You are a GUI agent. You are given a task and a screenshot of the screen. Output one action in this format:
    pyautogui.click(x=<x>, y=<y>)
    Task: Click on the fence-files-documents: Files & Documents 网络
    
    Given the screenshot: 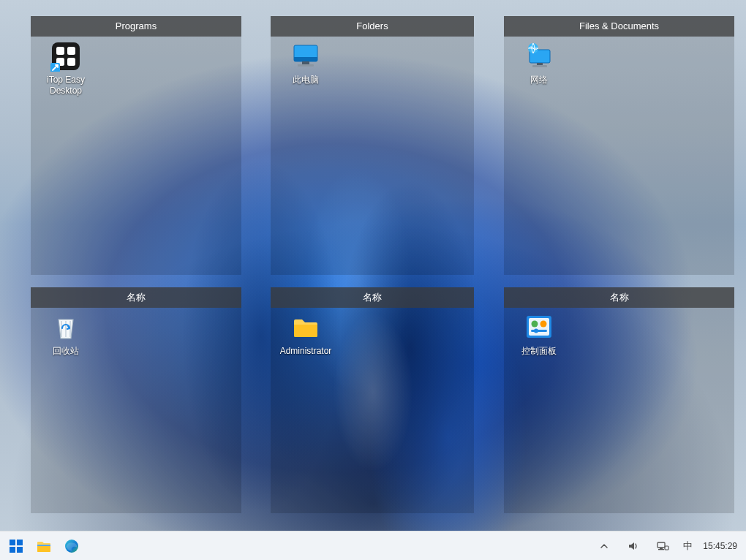 What is the action you would take?
    pyautogui.click(x=619, y=145)
    